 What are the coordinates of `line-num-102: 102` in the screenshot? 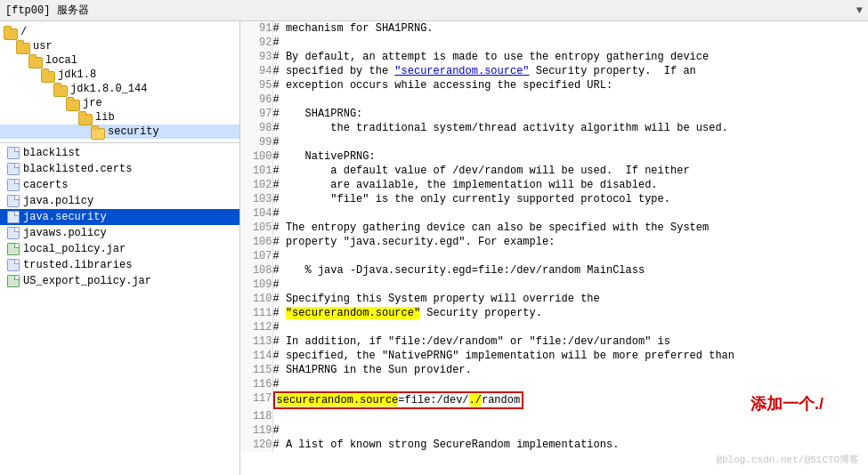 It's located at (256, 185).